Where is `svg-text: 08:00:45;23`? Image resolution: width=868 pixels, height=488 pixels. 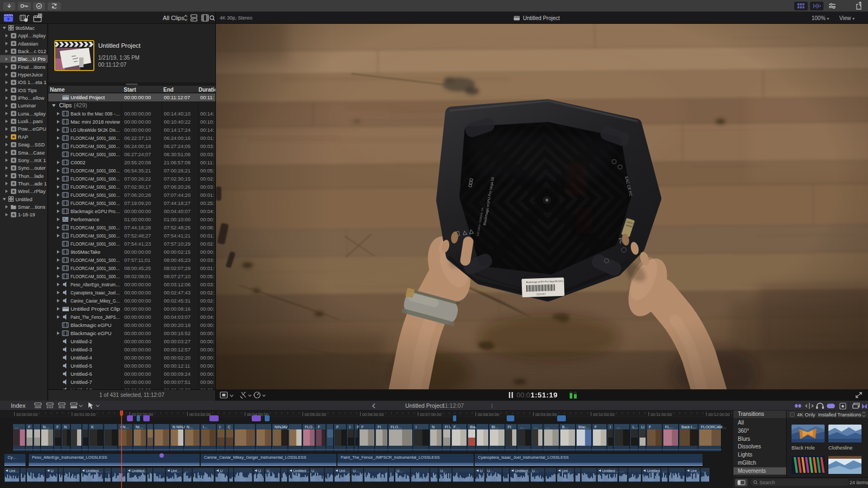 svg-text: 08:00:45;23 is located at coordinates (177, 260).